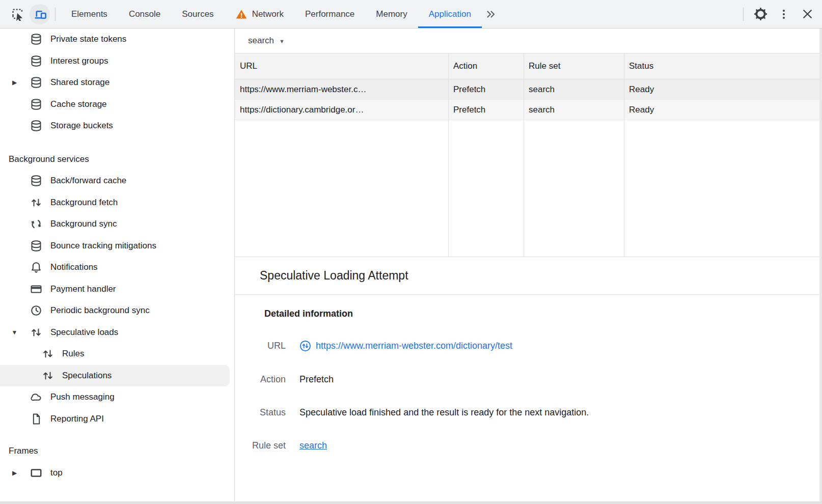 The image size is (822, 504). What do you see at coordinates (89, 39) in the screenshot?
I see `sidebar-item-label: Private state tokens` at bounding box center [89, 39].